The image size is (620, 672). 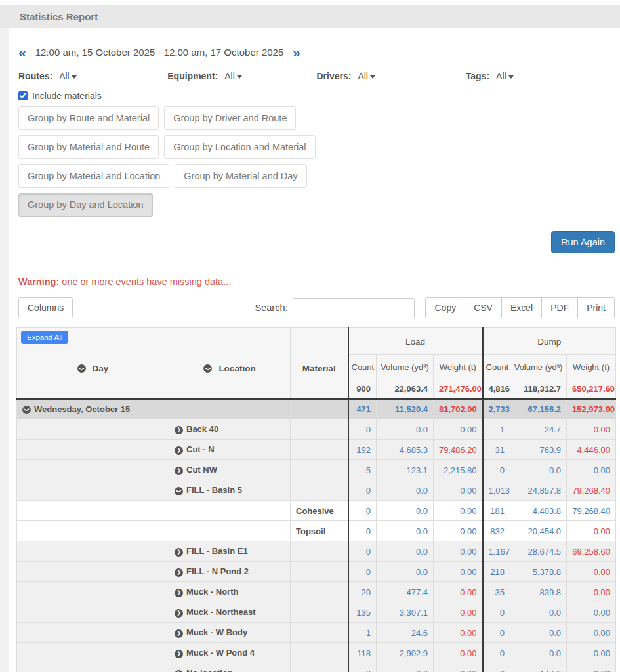 What do you see at coordinates (272, 308) in the screenshot?
I see `search-label: Search:` at bounding box center [272, 308].